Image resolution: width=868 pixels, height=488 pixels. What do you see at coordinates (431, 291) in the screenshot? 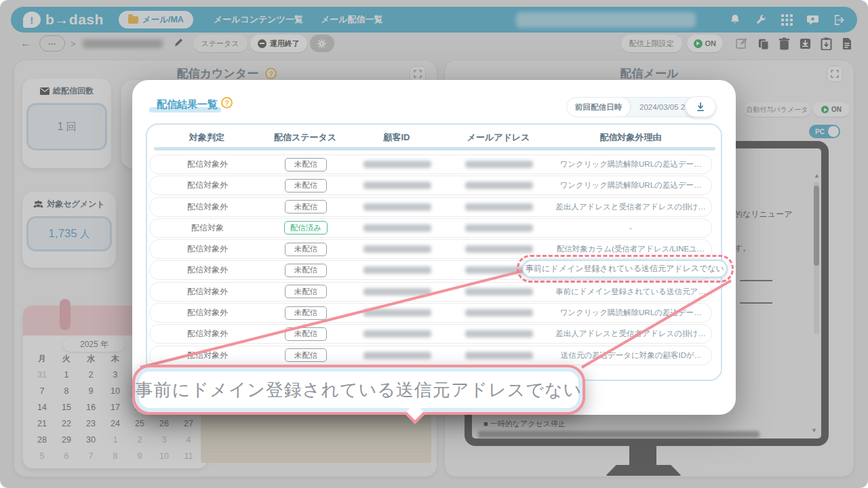
I see `table-row: 配信対象外 未配信 事前にドメイン登録されている送信元ア…` at bounding box center [431, 291].